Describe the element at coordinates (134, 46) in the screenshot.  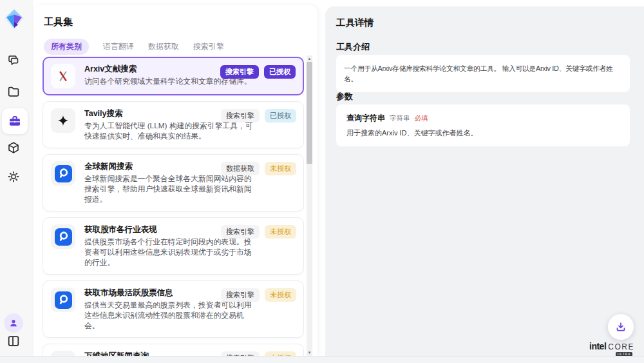
I see `category-tabs: 所有类别 语言翻译 数据获取 搜索引擎` at that location.